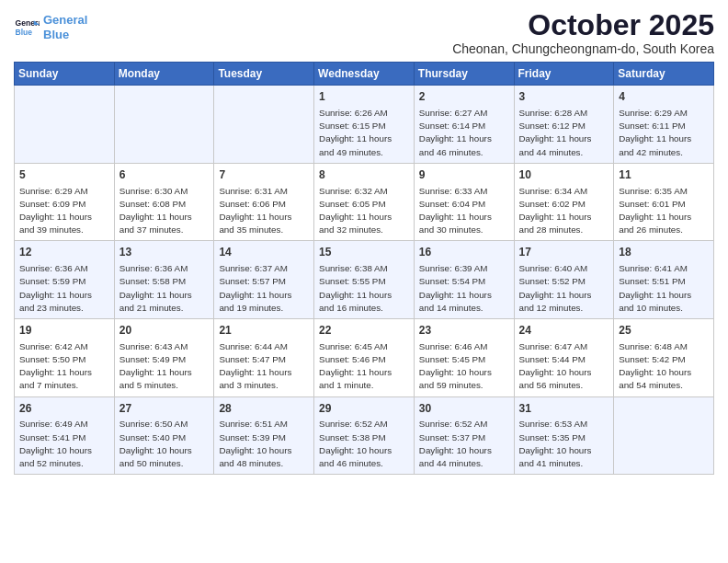  Describe the element at coordinates (364, 331) in the screenshot. I see `day-number: 22` at that location.